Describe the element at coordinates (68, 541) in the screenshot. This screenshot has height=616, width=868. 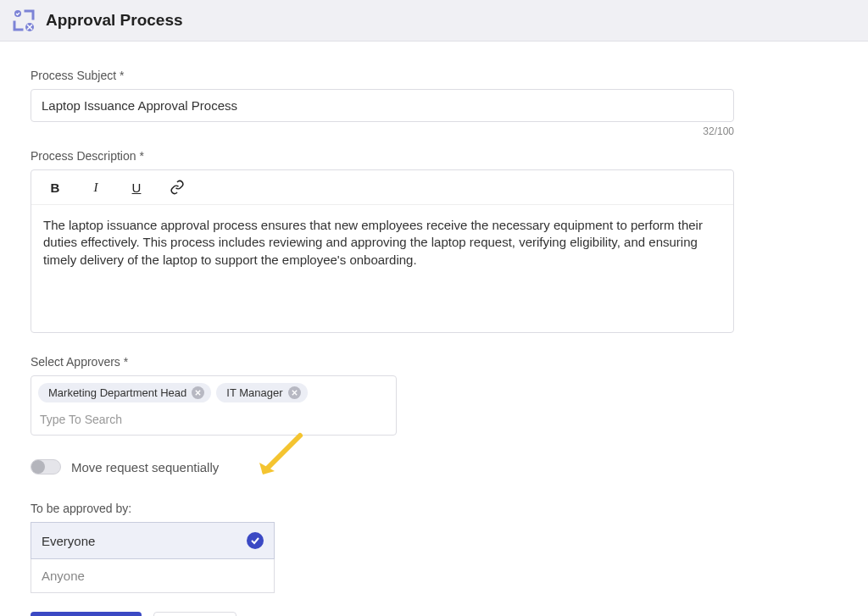
I see `option-label: Everyone` at that location.